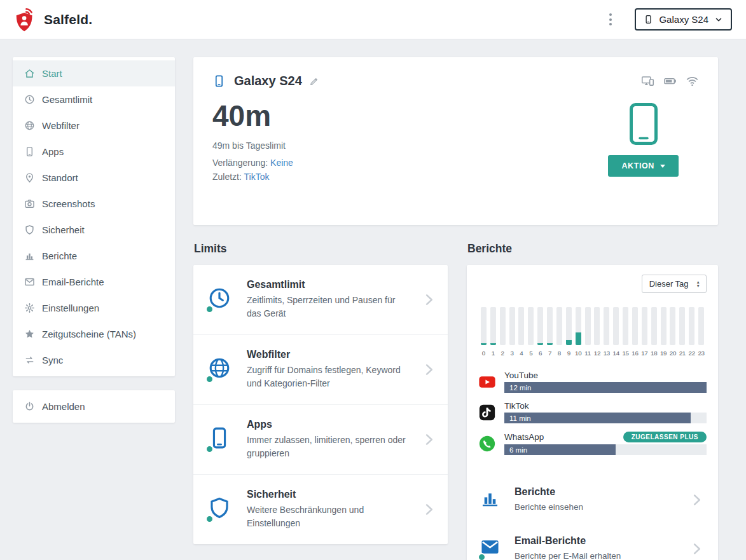  Describe the element at coordinates (516, 450) in the screenshot. I see `usage-duration: 6 min` at that location.